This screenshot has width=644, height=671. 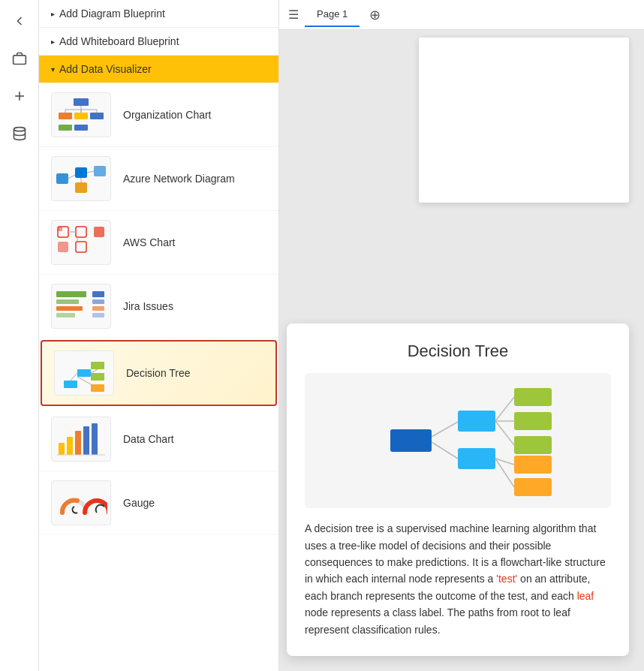 What do you see at coordinates (458, 351) in the screenshot?
I see `detail-title: Decision Tree` at bounding box center [458, 351].